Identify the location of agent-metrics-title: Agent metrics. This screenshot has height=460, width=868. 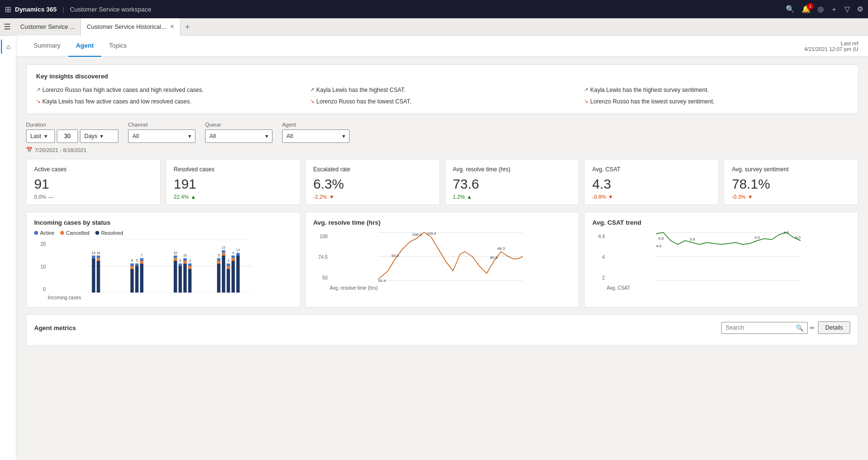
(55, 328).